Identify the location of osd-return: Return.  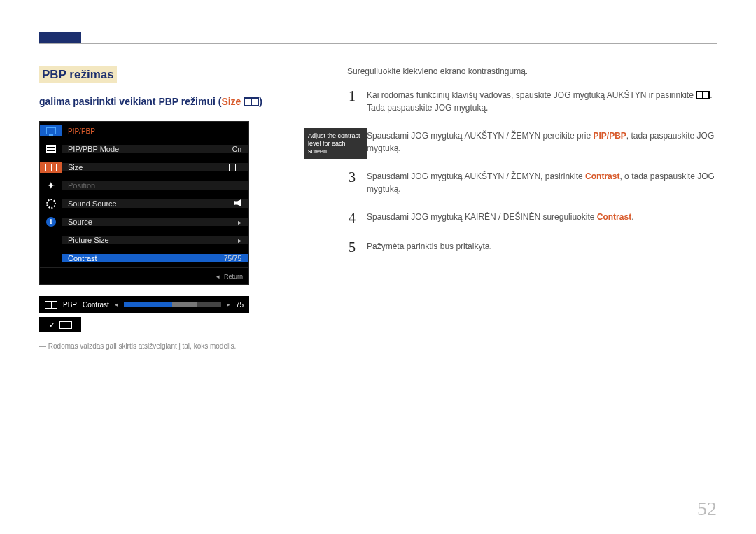
(234, 276).